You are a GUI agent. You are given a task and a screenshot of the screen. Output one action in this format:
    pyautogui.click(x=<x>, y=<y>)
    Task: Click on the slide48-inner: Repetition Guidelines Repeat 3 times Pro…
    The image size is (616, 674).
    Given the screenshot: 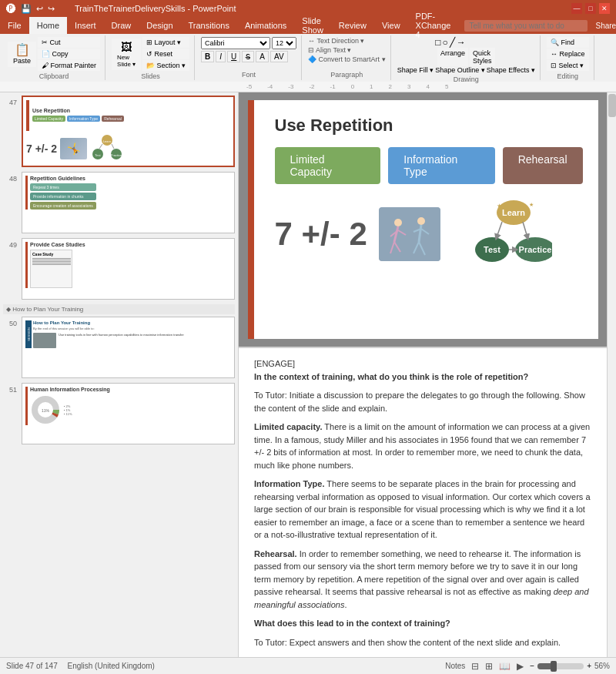 What is the action you would take?
    pyautogui.click(x=128, y=193)
    